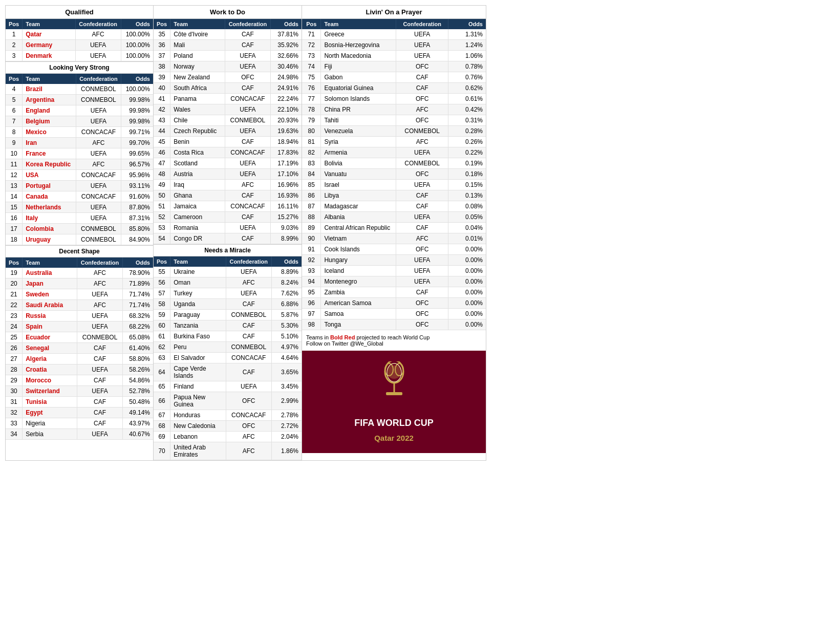 The image size is (816, 644). What do you see at coordinates (198, 88) in the screenshot?
I see `team-cell: South Africa` at bounding box center [198, 88].